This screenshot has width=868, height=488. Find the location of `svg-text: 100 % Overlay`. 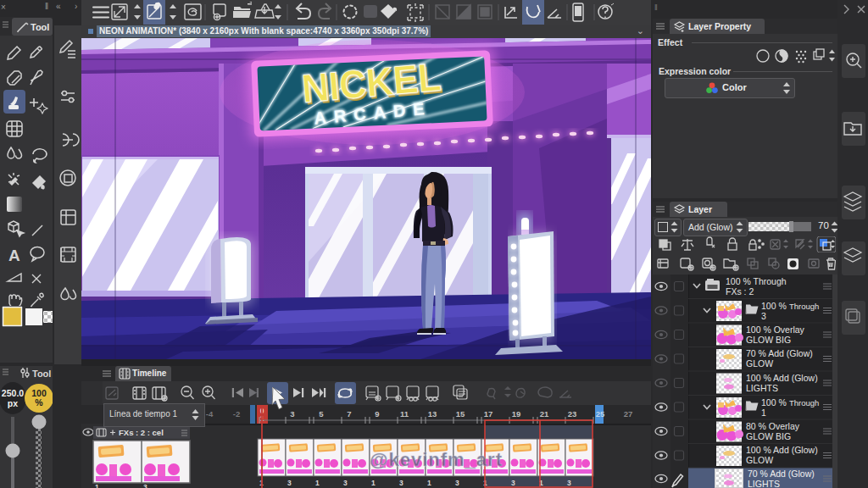

svg-text: 100 % Overlay is located at coordinates (776, 330).